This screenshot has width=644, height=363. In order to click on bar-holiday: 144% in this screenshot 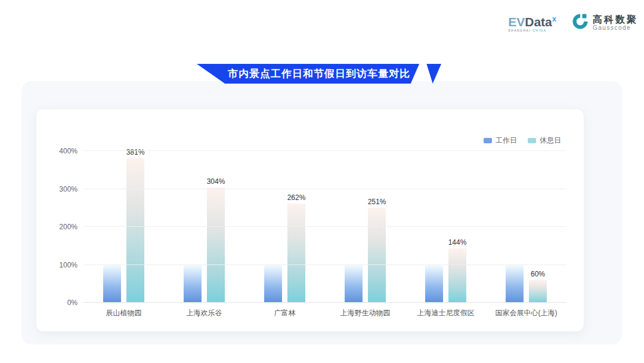, I will do `click(457, 276)`.